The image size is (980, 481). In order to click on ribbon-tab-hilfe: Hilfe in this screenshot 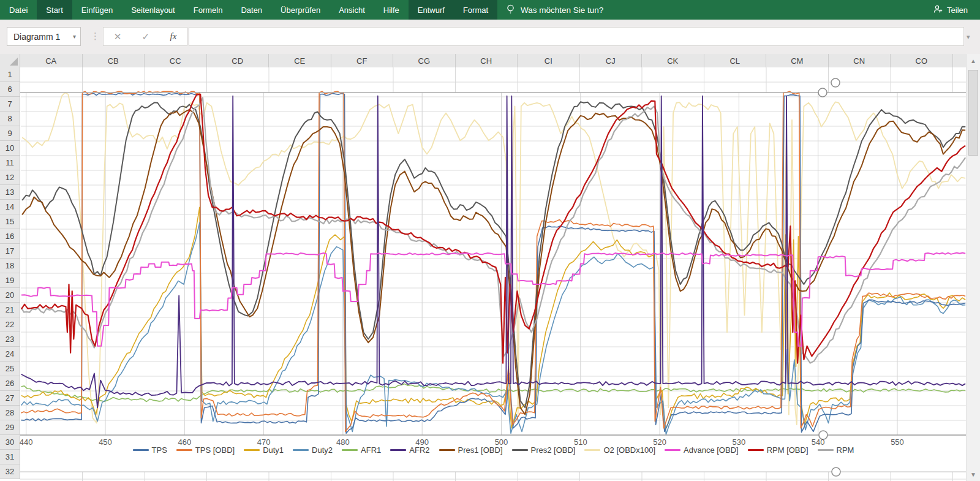, I will do `click(391, 10)`.